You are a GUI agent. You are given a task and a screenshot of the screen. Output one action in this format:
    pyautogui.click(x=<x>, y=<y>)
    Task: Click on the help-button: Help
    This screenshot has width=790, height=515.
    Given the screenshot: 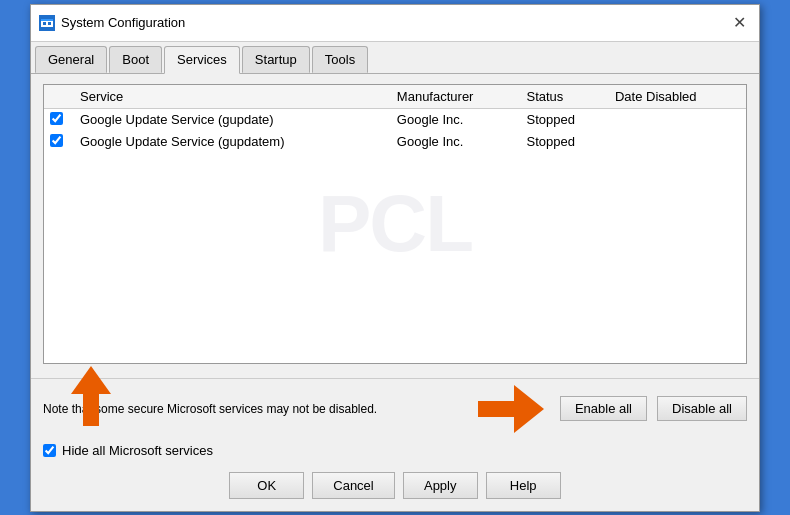 What is the action you would take?
    pyautogui.click(x=524, y=486)
    